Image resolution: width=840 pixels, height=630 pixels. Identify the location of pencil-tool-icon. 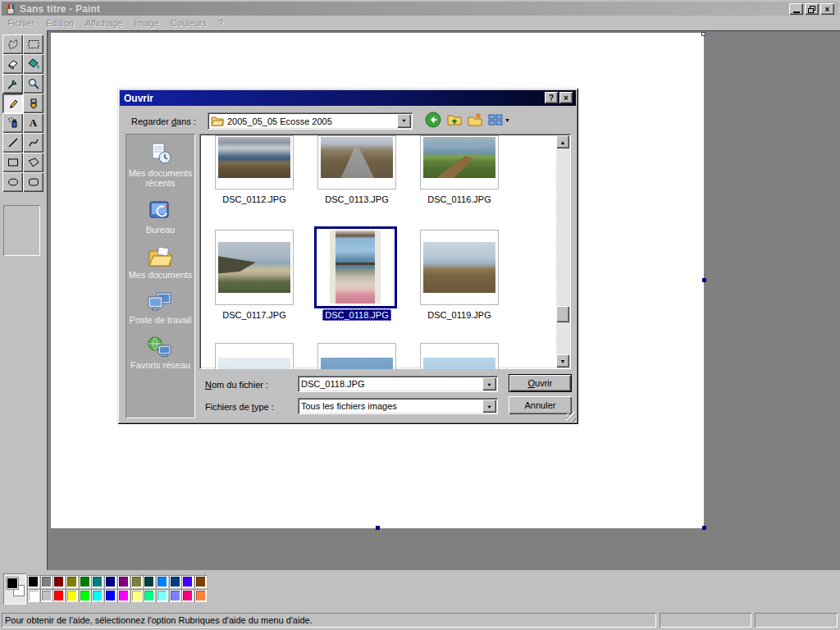
(13, 103).